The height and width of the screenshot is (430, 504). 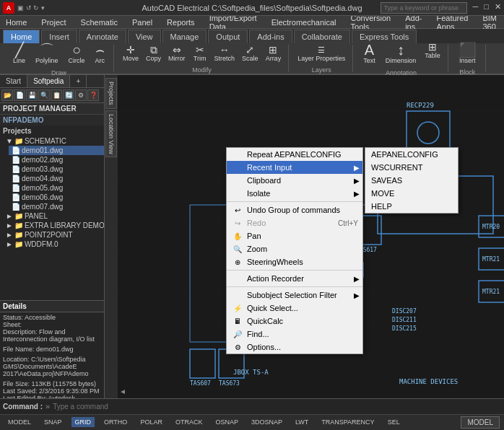 I want to click on tool-save: 💾, so click(x=32, y=95).